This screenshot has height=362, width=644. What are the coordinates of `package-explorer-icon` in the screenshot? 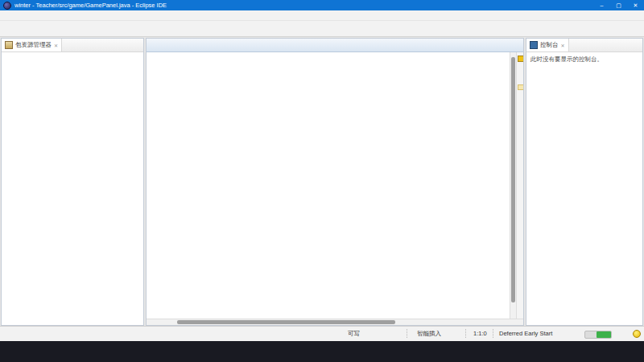 It's located at (9, 45).